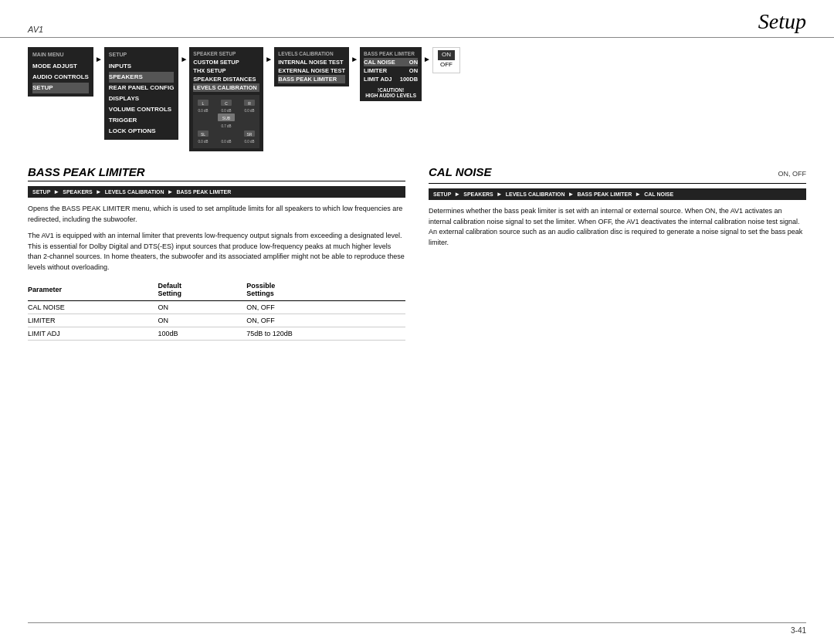 The image size is (834, 644). What do you see at coordinates (391, 93) in the screenshot?
I see `caution-text: !CAUTION!HIGH AUDIO LEVELS` at bounding box center [391, 93].